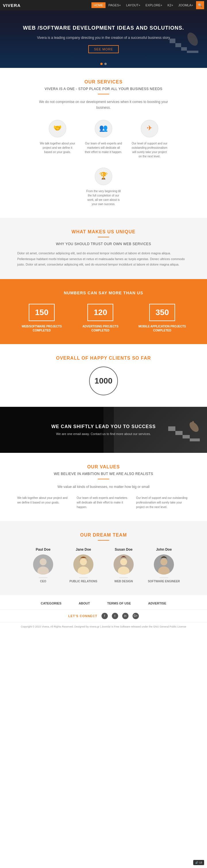  Describe the element at coordinates (104, 129) in the screenshot. I see `team-icon: 👥` at that location.